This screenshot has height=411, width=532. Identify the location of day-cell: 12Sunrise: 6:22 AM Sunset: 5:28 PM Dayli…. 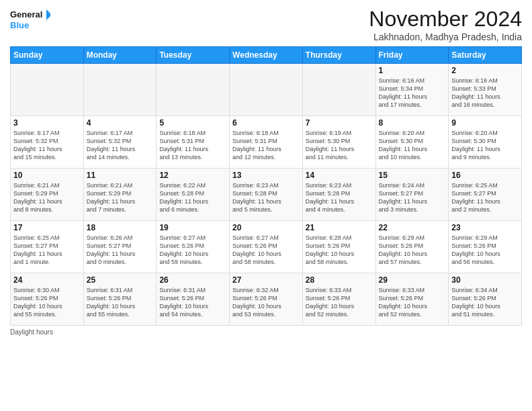
(193, 195).